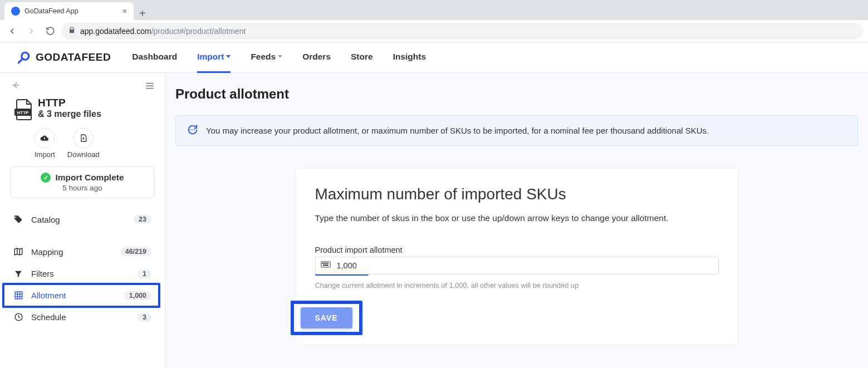  I want to click on nav-feeds: Feeds, so click(266, 58).